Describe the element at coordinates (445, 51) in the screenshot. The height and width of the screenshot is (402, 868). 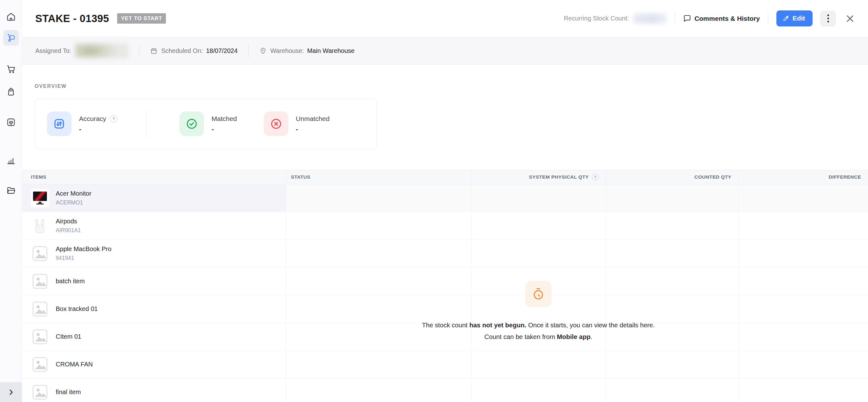
I see `detail-subheader: Assigned To: Scheduled On: 18/07/2024 Wa…` at that location.